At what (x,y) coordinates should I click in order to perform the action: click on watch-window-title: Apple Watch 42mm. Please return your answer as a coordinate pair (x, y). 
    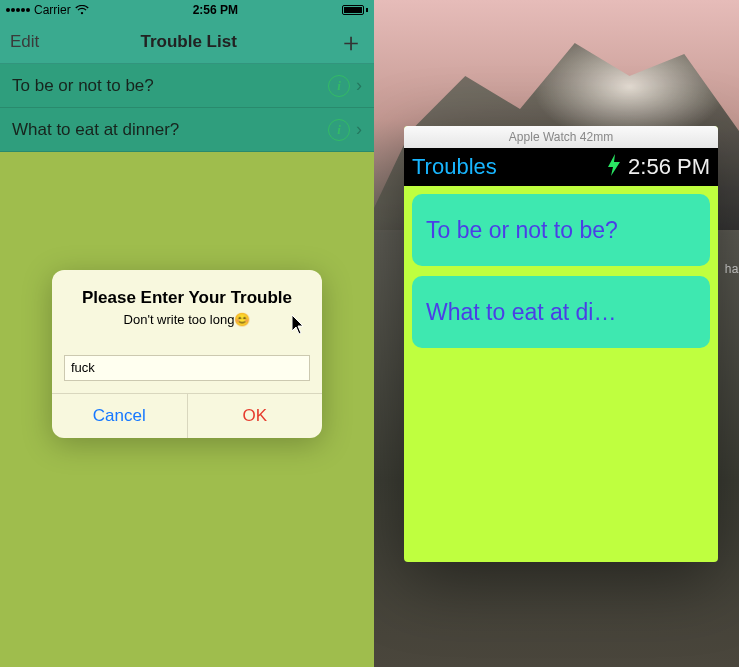
    Looking at the image, I should click on (561, 137).